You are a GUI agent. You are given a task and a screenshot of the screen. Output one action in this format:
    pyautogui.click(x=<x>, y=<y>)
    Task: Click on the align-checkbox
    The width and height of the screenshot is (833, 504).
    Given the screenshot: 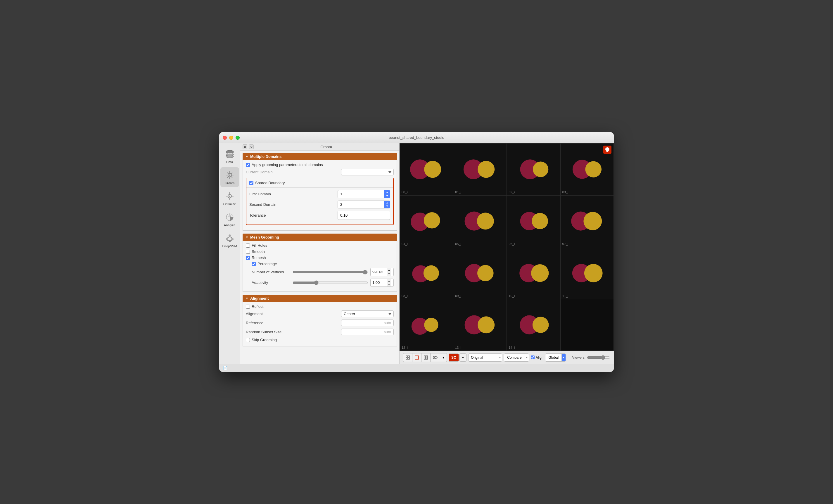 What is the action you would take?
    pyautogui.click(x=533, y=358)
    